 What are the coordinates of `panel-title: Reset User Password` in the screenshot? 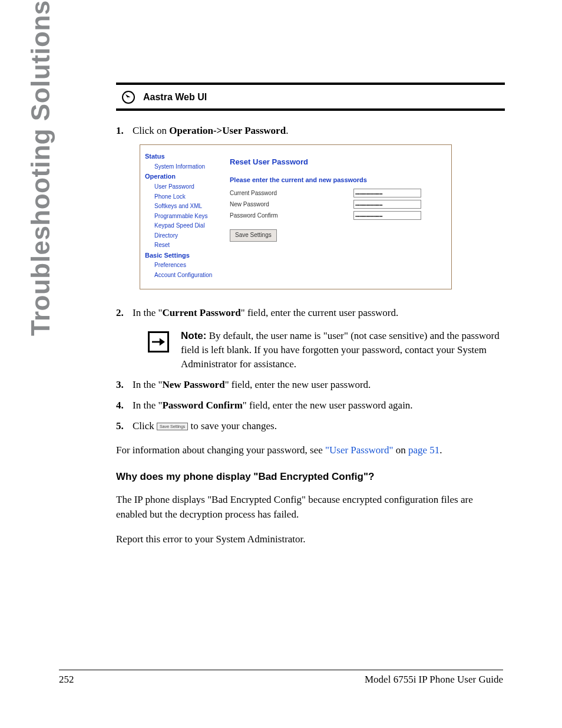 It's located at (338, 163).